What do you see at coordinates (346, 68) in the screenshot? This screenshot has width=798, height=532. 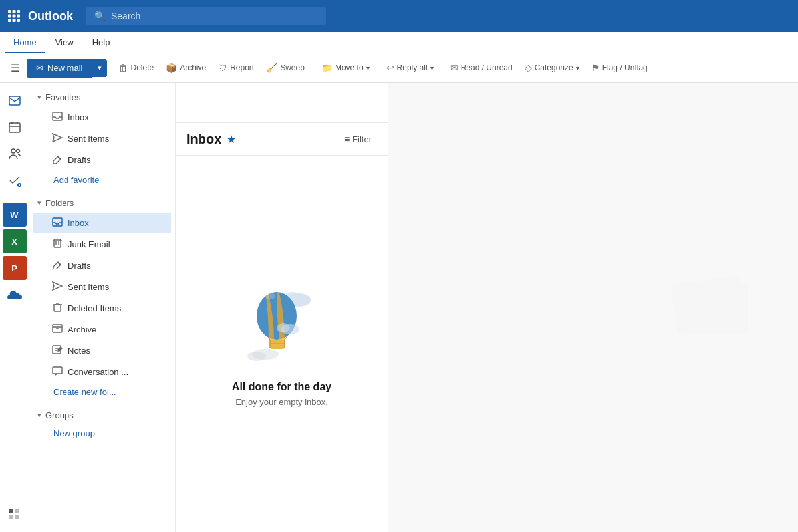 I see `move-to-button: 📁 Move to ▾` at bounding box center [346, 68].